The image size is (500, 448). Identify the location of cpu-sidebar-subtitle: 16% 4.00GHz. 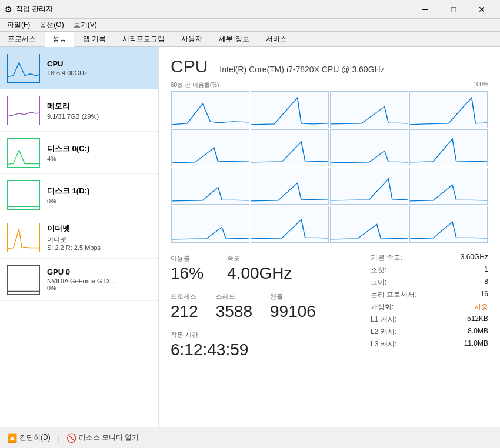
(99, 73).